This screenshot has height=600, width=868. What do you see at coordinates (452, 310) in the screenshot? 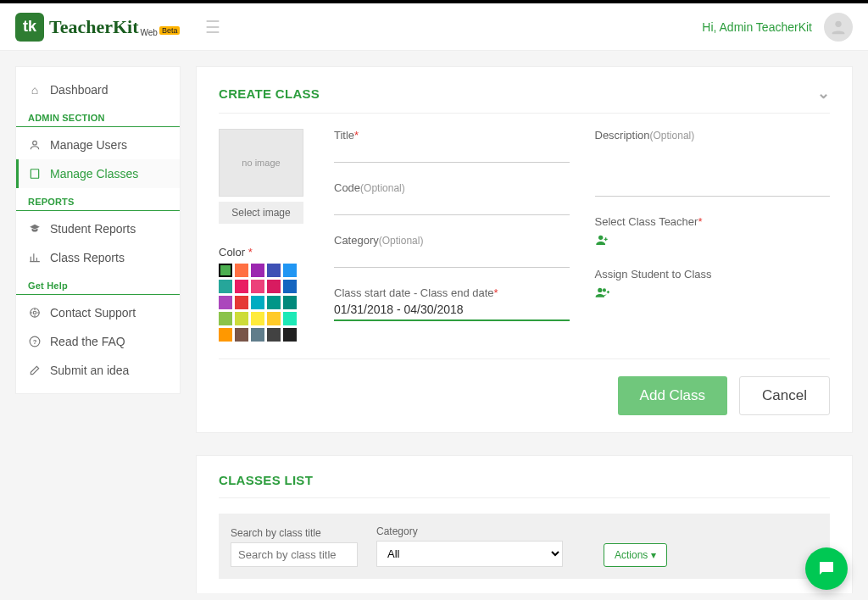
I see `date-range-input: 01/31/2018 - 04/30/2018` at bounding box center [452, 310].